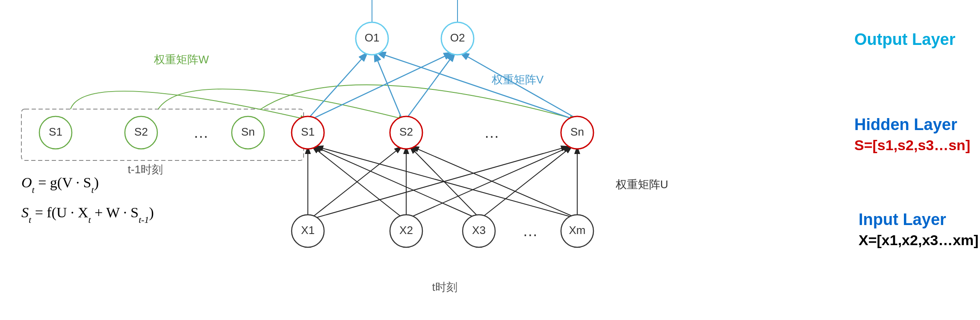  What do you see at coordinates (120, 212) in the screenshot?
I see `formula-svg-2: St = f(U · Xt + W · St-1)` at bounding box center [120, 212].